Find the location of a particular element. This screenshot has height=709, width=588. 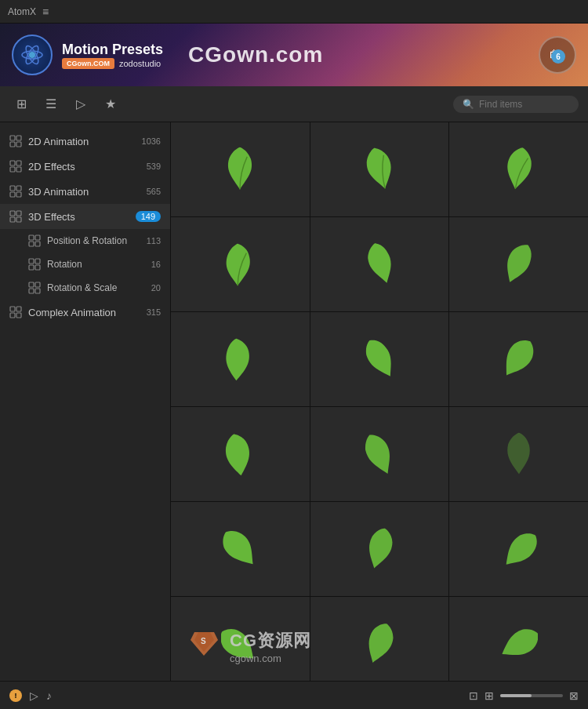

header-subtitle-text: zodostudio is located at coordinates (140, 64).